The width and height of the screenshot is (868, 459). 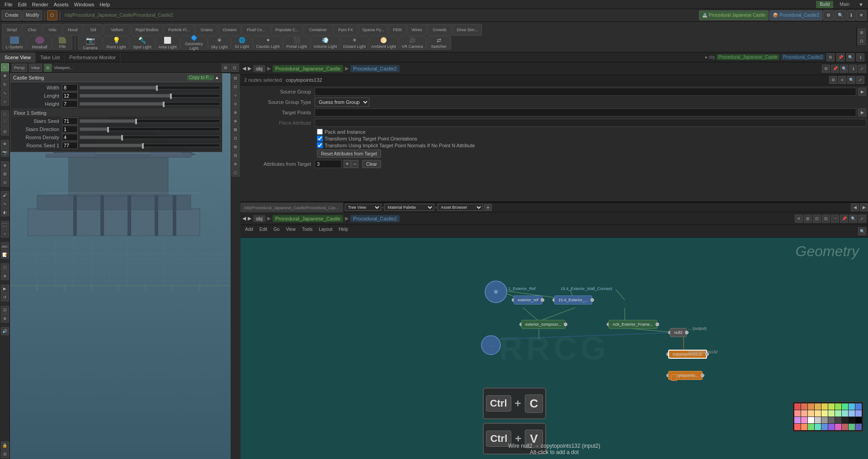 I want to click on net-grid-btn: ⊡, so click(x=817, y=219).